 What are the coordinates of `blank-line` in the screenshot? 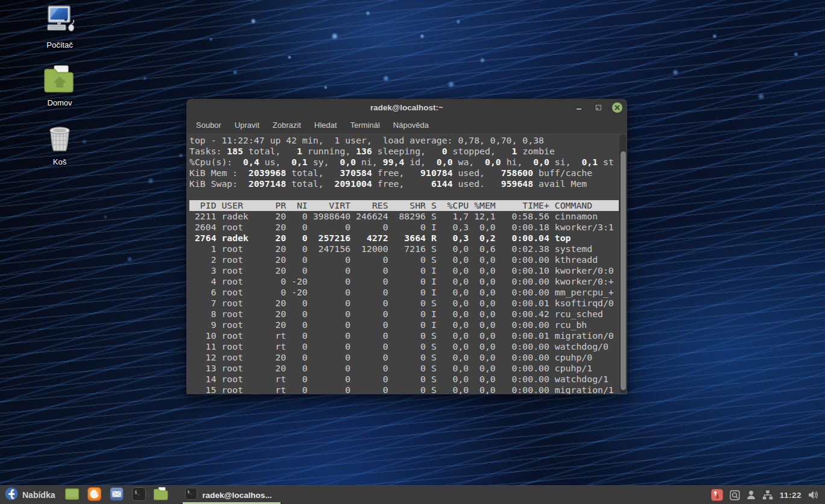 It's located at (404, 195).